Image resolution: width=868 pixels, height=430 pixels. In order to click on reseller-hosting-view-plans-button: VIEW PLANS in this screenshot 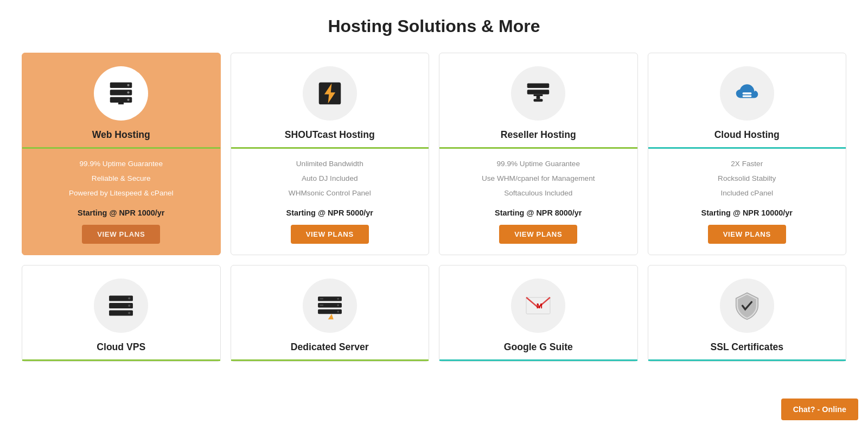, I will do `click(538, 235)`.